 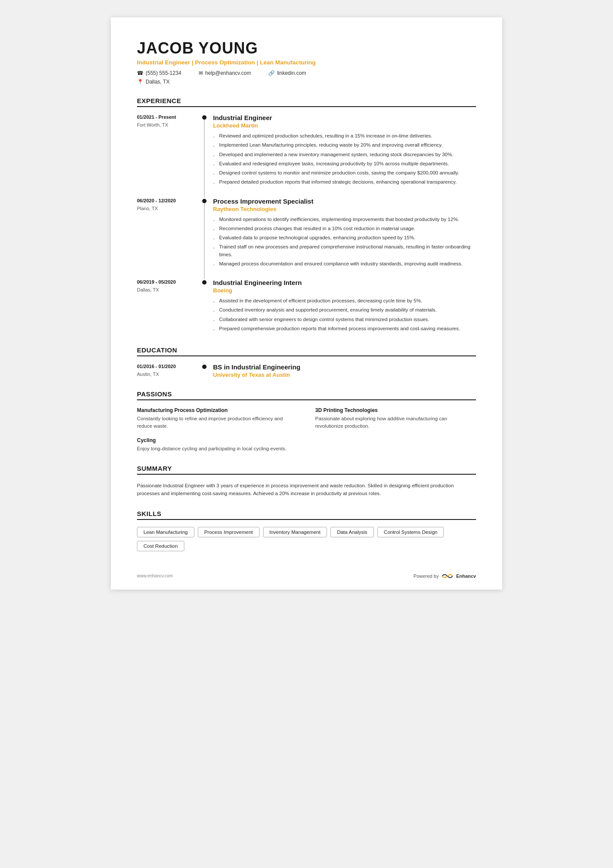 What do you see at coordinates (344, 182) in the screenshot?
I see `bullet-1-5: Prepared detailed production reports tha…` at bounding box center [344, 182].